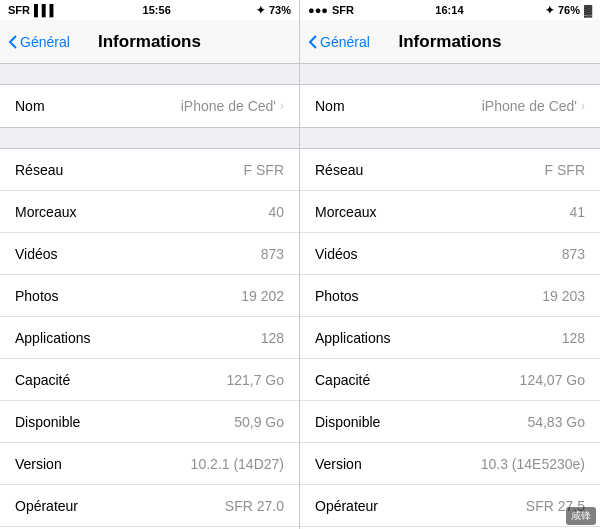 The width and height of the screenshot is (600, 529). What do you see at coordinates (353, 338) in the screenshot?
I see `right-row-label-4: Applications` at bounding box center [353, 338].